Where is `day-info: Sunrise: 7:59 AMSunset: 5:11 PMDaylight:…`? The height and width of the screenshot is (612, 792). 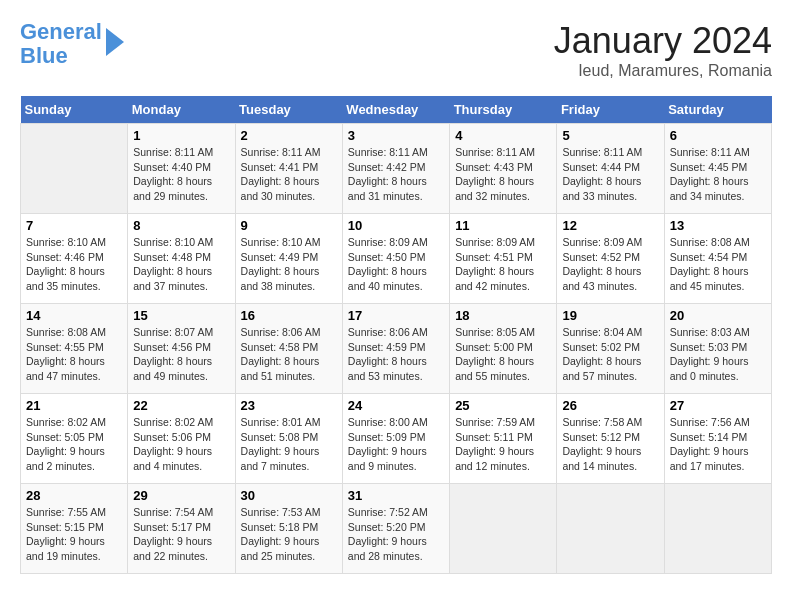
day-info: Sunrise: 7:59 AMSunset: 5:11 PMDaylight:… is located at coordinates (503, 444).